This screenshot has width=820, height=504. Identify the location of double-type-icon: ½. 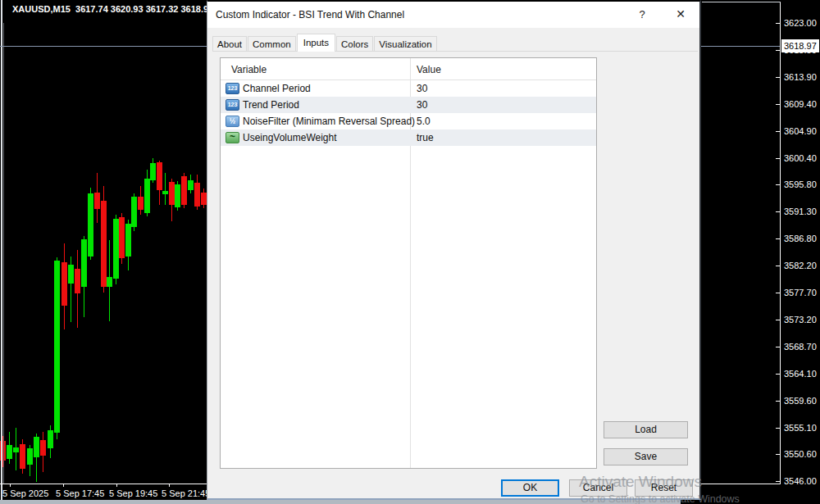
(233, 121).